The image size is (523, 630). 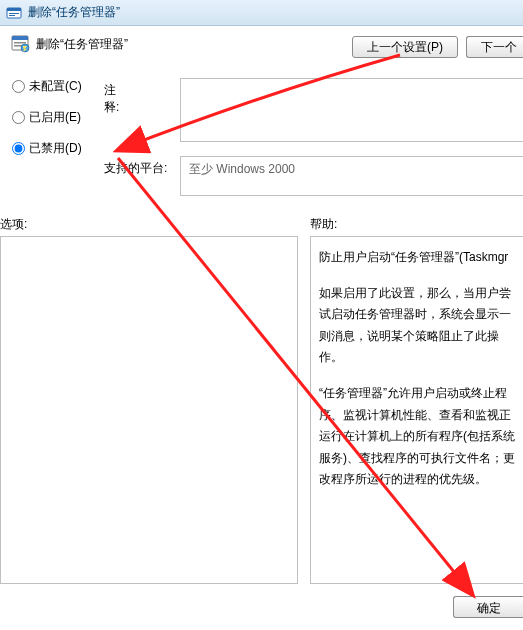 I want to click on policy-title: 删除“任务管理器”, so click(x=82, y=44).